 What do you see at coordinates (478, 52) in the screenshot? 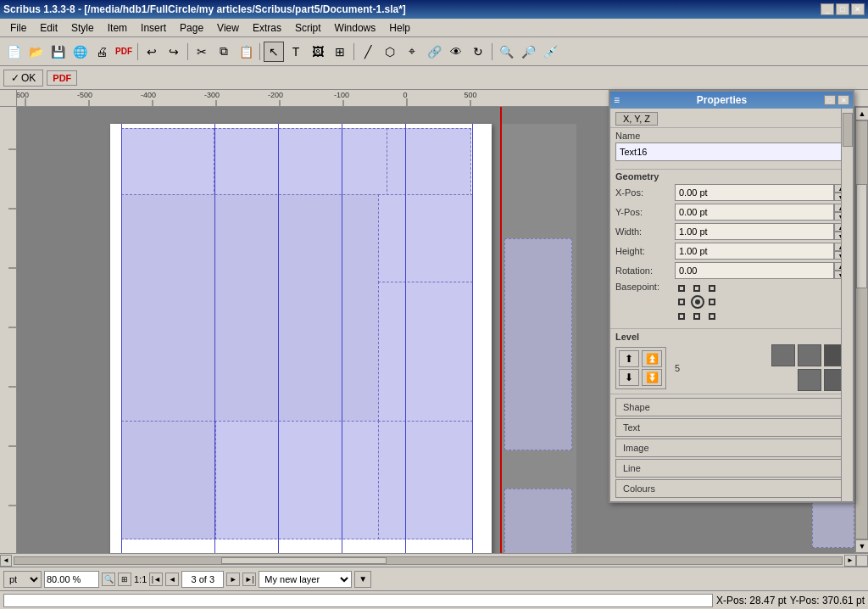
I see `rotate-tool: ↻` at bounding box center [478, 52].